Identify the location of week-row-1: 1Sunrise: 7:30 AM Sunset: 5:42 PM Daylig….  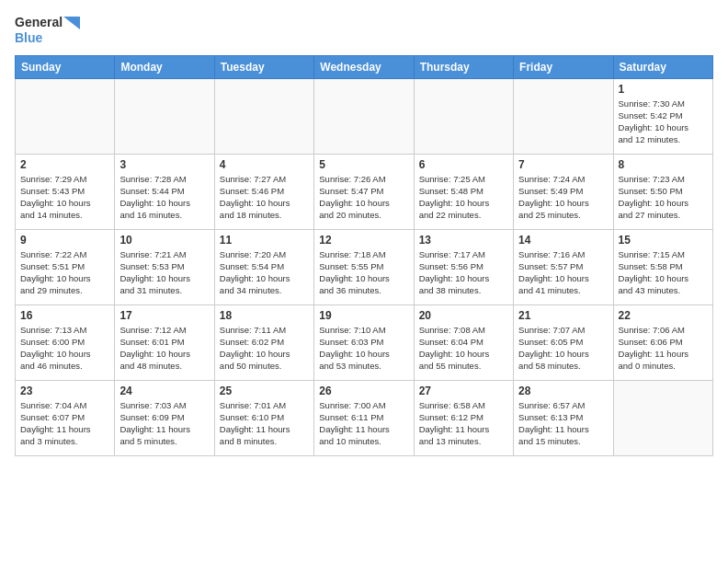
(364, 116).